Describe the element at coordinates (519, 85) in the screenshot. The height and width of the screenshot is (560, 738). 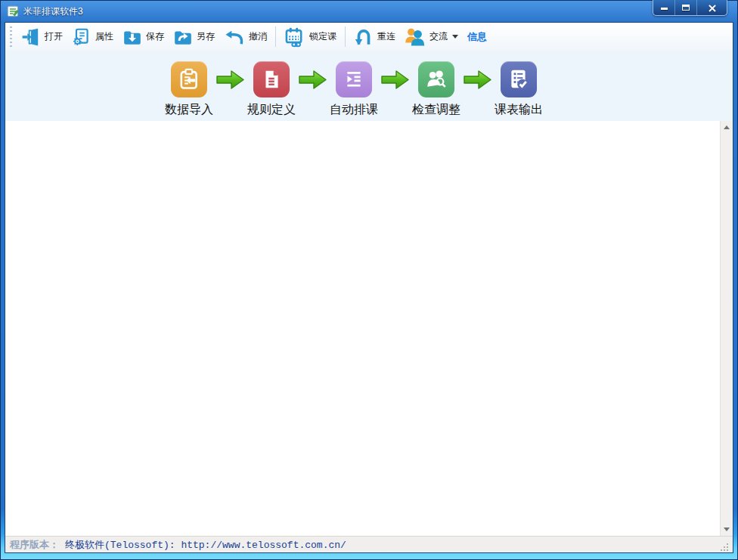
I see `step-timetable-output: 课表输出` at that location.